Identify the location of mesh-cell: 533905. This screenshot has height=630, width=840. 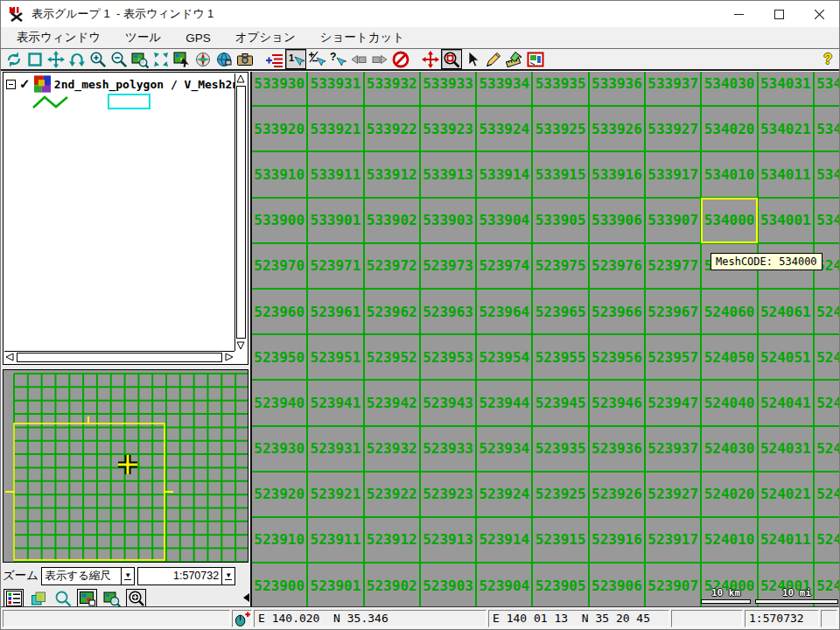
(560, 220).